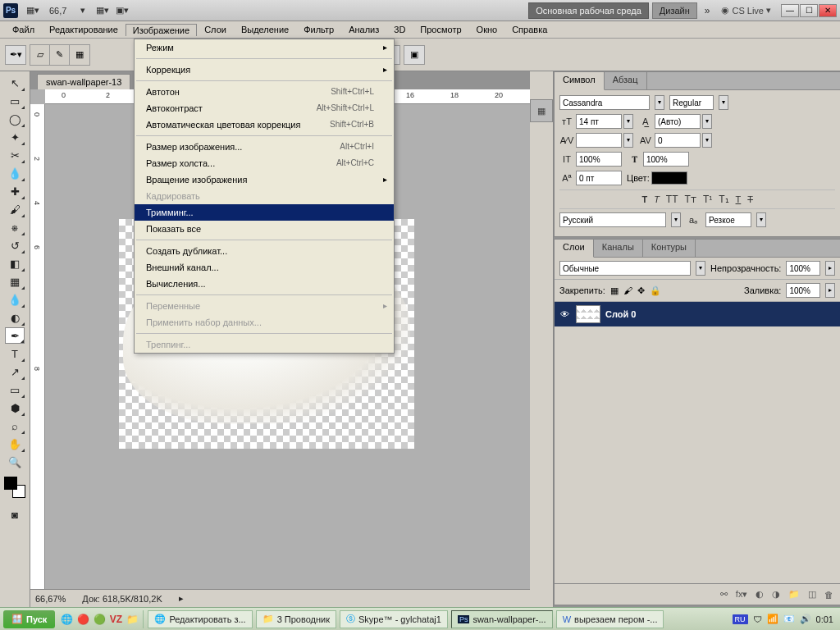 This screenshot has height=630, width=840. Describe the element at coordinates (40, 55) in the screenshot. I see `shape-layers-button: ▱` at that location.